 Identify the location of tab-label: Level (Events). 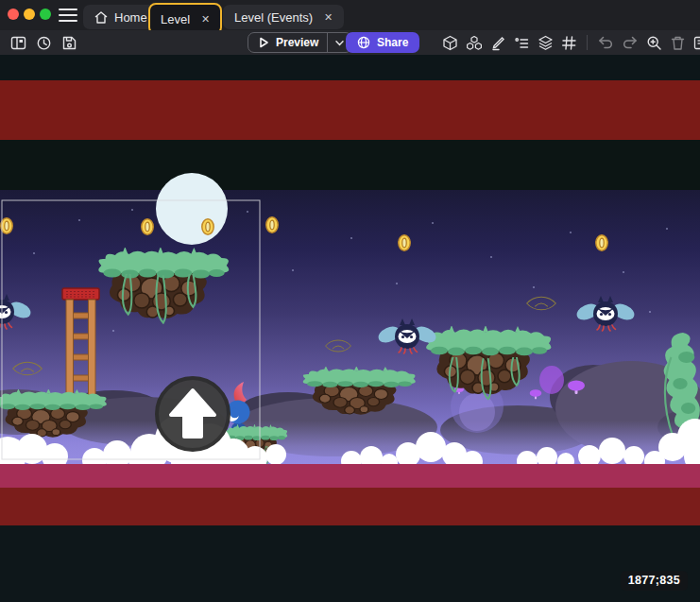
(274, 17).